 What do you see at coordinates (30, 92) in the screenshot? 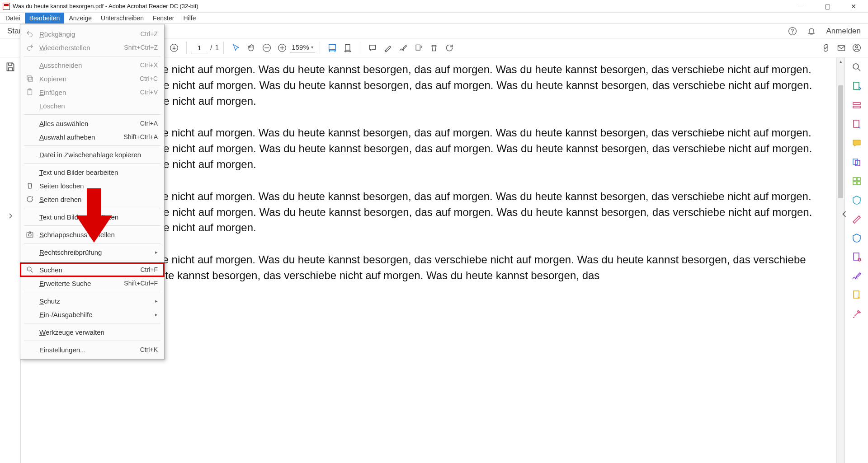
I see `paste-icon` at bounding box center [30, 92].